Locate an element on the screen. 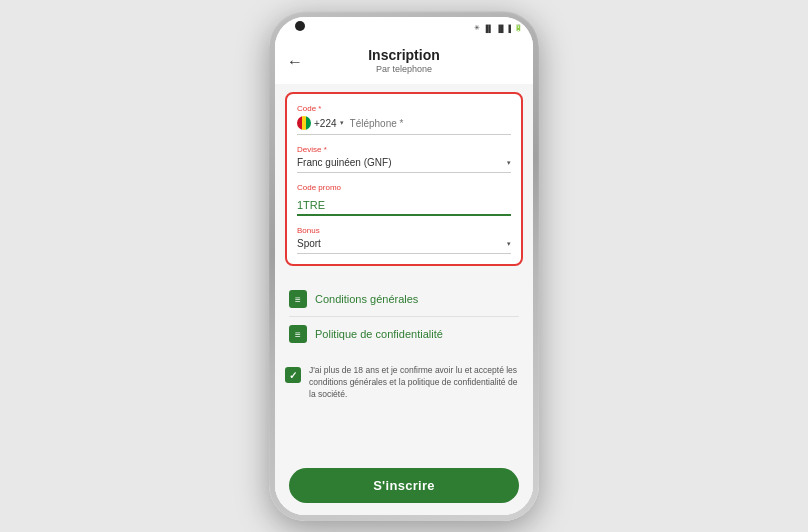  register-button: S'inscrire is located at coordinates (404, 486).